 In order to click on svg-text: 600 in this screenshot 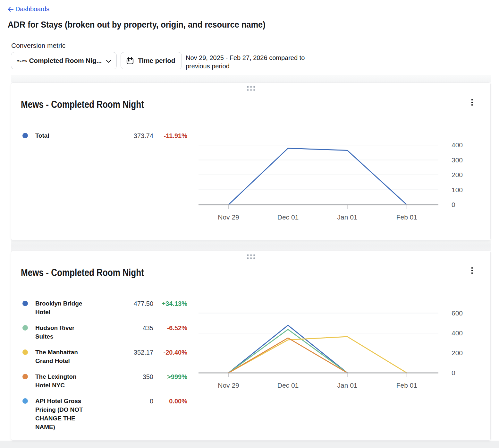, I will do `click(457, 313)`.